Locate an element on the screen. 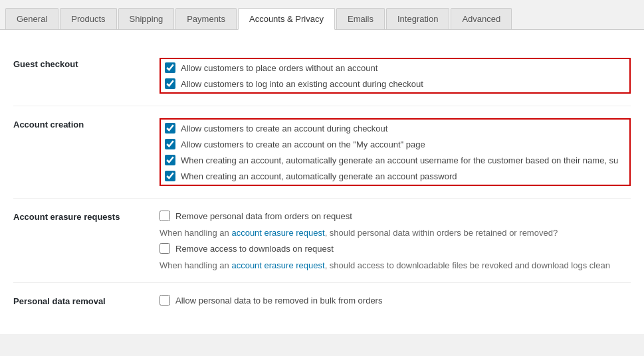 The width and height of the screenshot is (644, 356). checkbox-row-bulk-removal: Allow personal data to be removed in bul… is located at coordinates (395, 300).